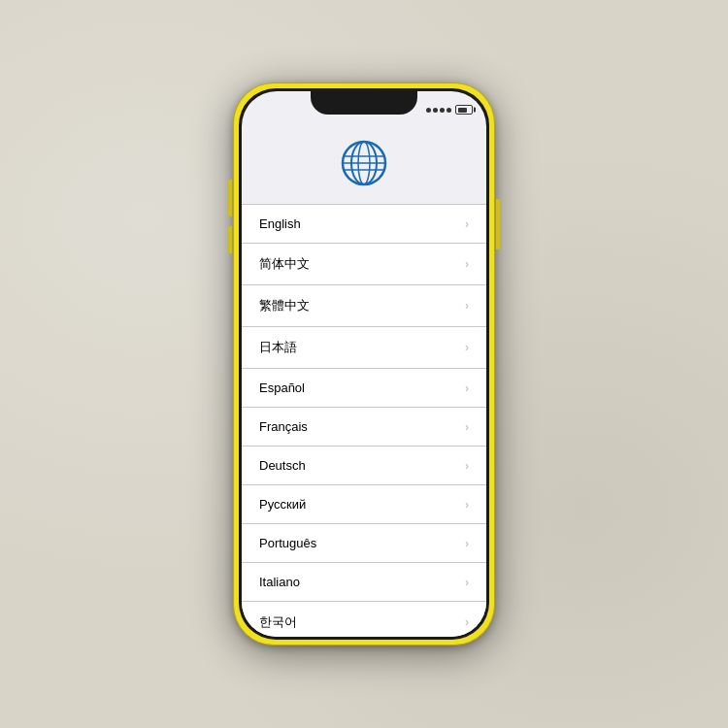 This screenshot has height=728, width=728. Describe the element at coordinates (364, 223) in the screenshot. I see `language-item-english: English›` at that location.